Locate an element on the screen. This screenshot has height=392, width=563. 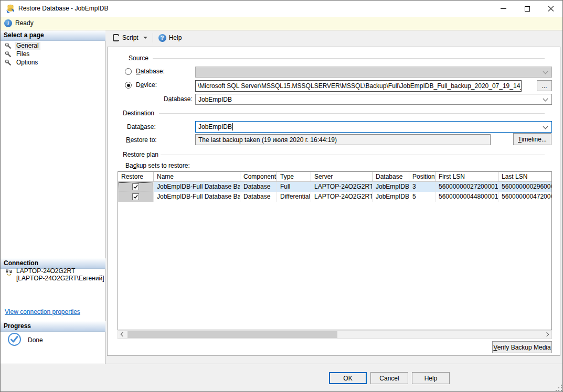
scroll-left-arrow is located at coordinates (123, 334).